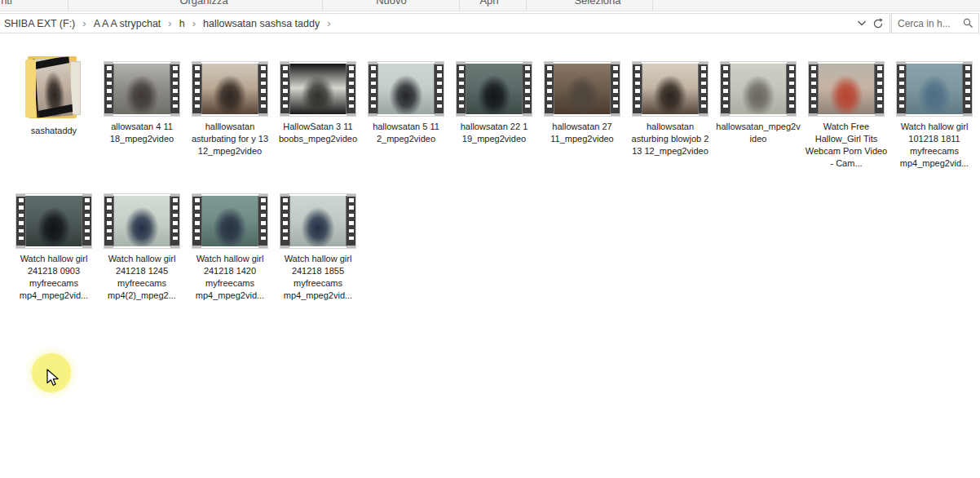 The image size is (980, 478). I want to click on file-name: hallowsatan_mpeg2video, so click(758, 133).